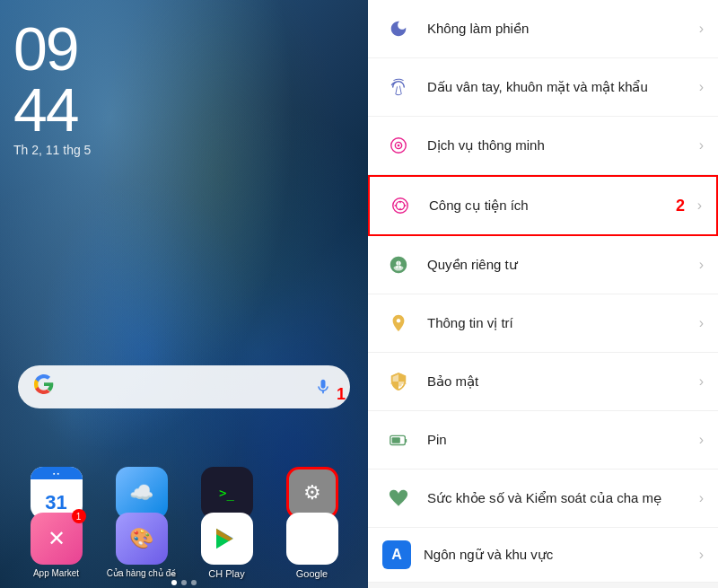 The width and height of the screenshot is (718, 588). I want to click on setting-title: Thông tin vị trí, so click(560, 323).